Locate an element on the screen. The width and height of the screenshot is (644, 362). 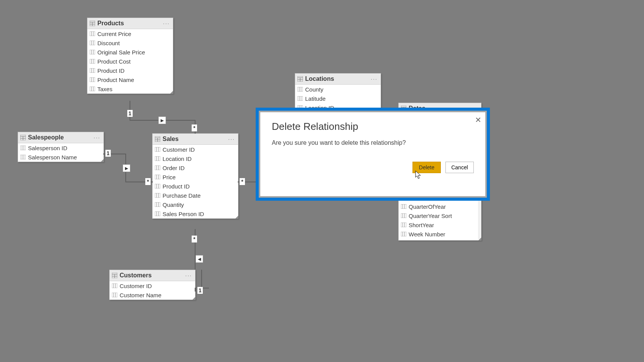
field-label: QuarterYear Sort is located at coordinates (430, 216).